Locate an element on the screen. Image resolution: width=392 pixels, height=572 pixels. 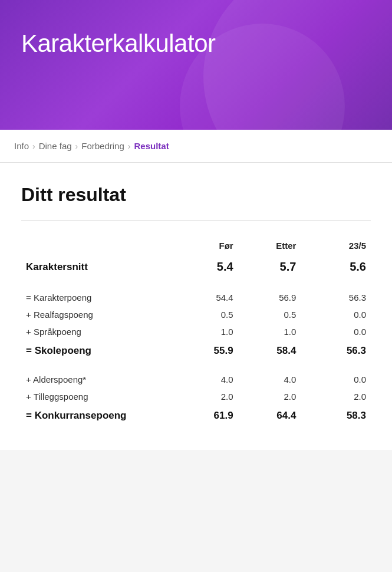
sprakpoeng-for: 1.0 is located at coordinates (206, 331).